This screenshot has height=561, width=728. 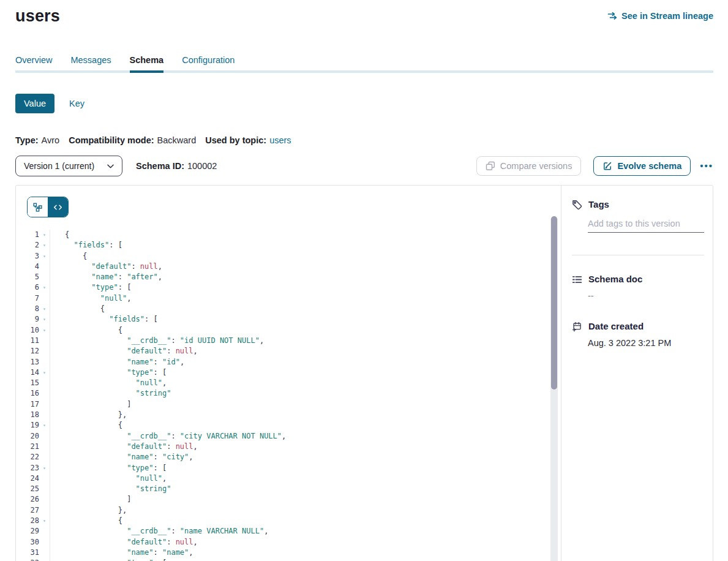 I want to click on line-number: 2, so click(x=28, y=245).